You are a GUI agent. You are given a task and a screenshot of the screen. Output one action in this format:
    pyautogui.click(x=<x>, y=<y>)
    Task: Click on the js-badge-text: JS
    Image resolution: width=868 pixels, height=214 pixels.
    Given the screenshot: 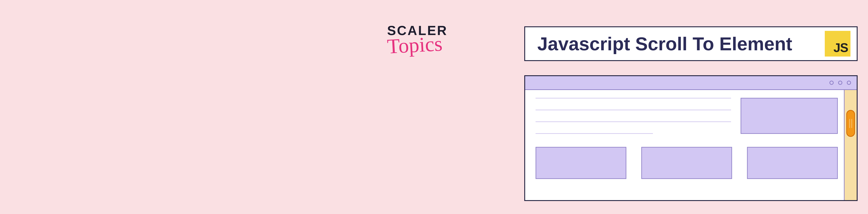 What is the action you would take?
    pyautogui.click(x=841, y=48)
    